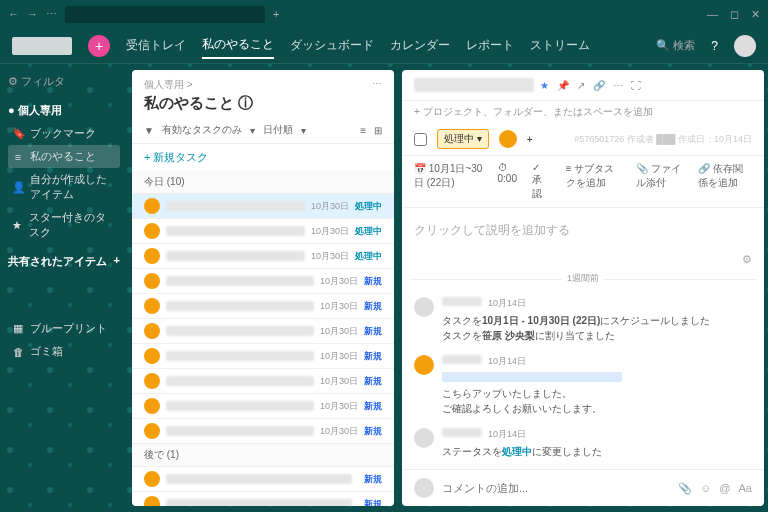 The image size is (768, 512). I want to click on subtask-link: ≡ サブタスクを追加, so click(594, 182).